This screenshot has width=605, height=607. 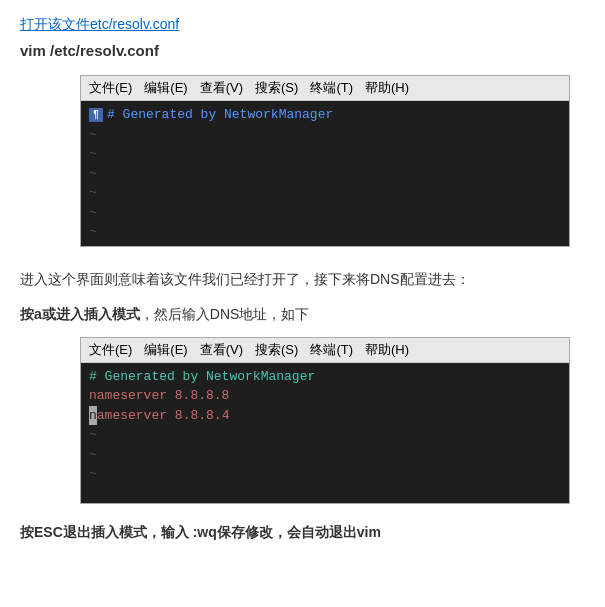 What do you see at coordinates (164, 416) in the screenshot?
I see `nameserver-2: ameserver 8.8.8.4` at bounding box center [164, 416].